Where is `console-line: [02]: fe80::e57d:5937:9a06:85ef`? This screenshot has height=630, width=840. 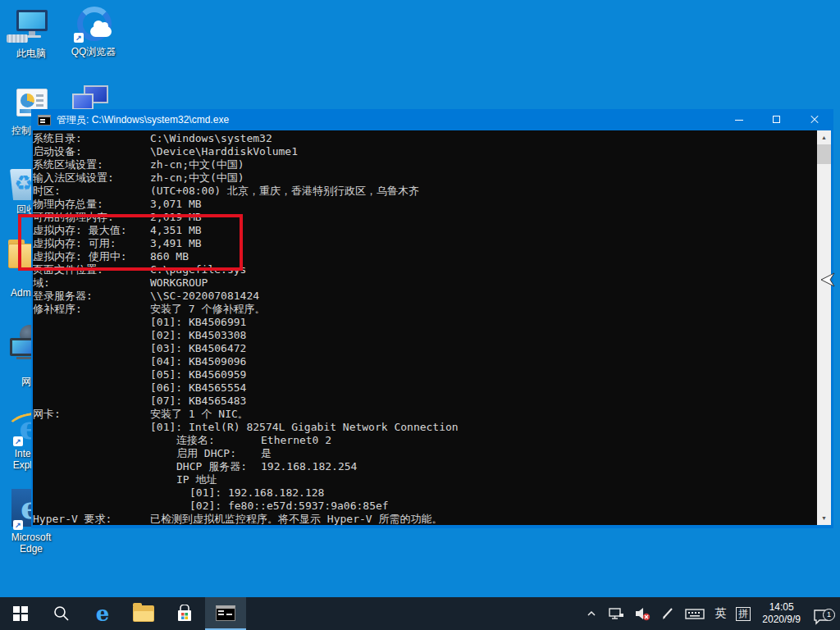
console-line: [02]: fe80::e57d:5937:9a06:85ef is located at coordinates (425, 506).